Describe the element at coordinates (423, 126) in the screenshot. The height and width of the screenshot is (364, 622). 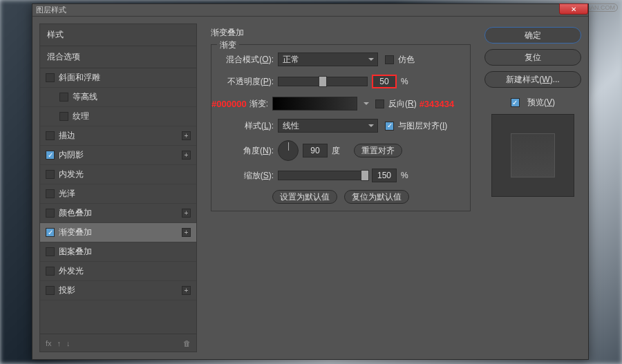
I see `align-label: 与图层对齐(I)` at that location.